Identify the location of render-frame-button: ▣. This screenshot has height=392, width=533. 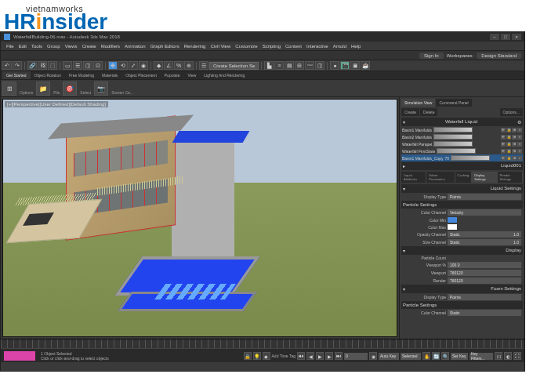
(355, 66).